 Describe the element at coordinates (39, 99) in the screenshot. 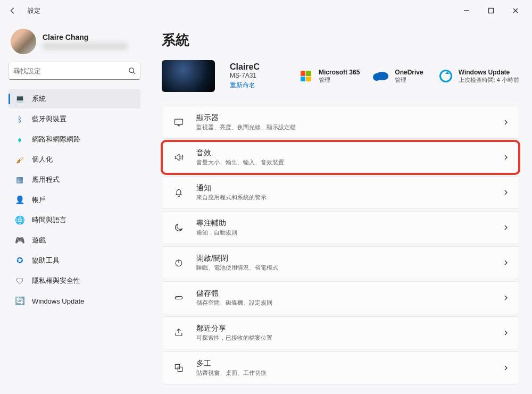

I see `sidebar-item-label: 系統` at that location.